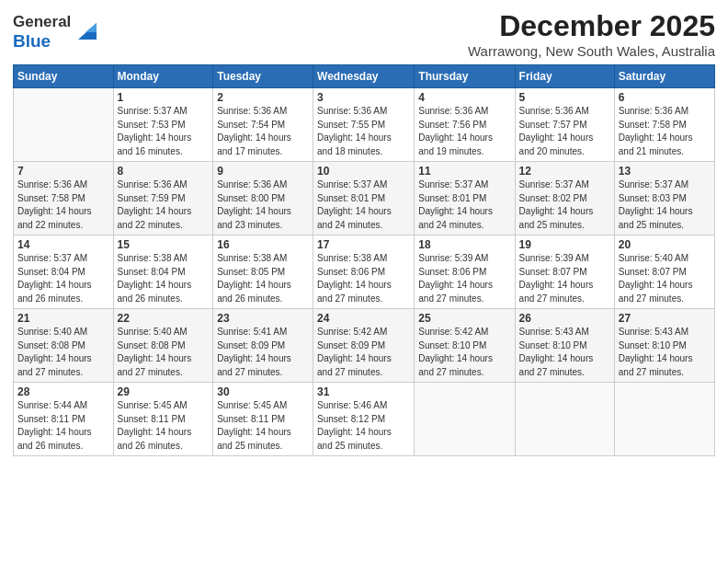  What do you see at coordinates (263, 245) in the screenshot?
I see `day-number: 16` at bounding box center [263, 245].